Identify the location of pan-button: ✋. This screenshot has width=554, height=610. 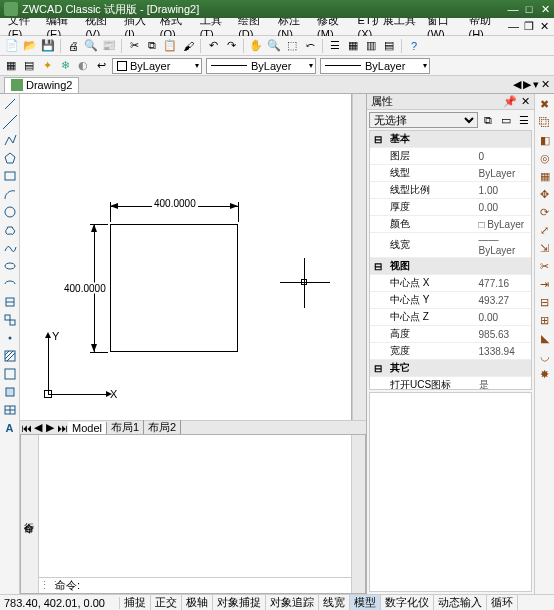
(256, 46).